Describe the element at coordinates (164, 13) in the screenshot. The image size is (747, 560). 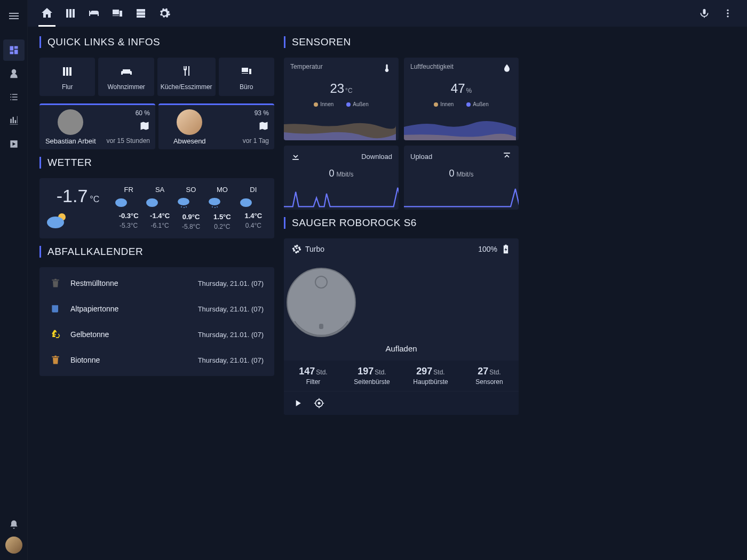
I see `tab-settings` at that location.